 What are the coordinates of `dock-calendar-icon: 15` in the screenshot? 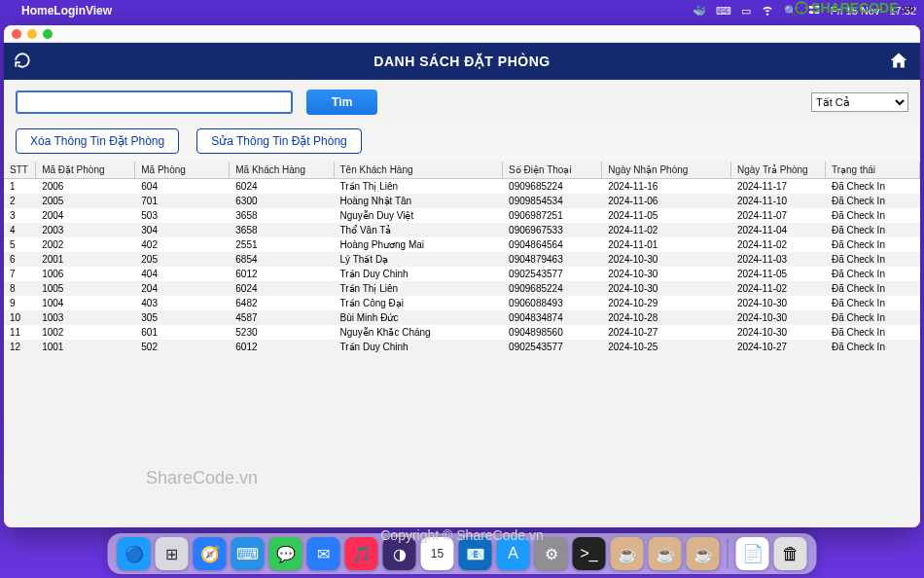 It's located at (438, 554).